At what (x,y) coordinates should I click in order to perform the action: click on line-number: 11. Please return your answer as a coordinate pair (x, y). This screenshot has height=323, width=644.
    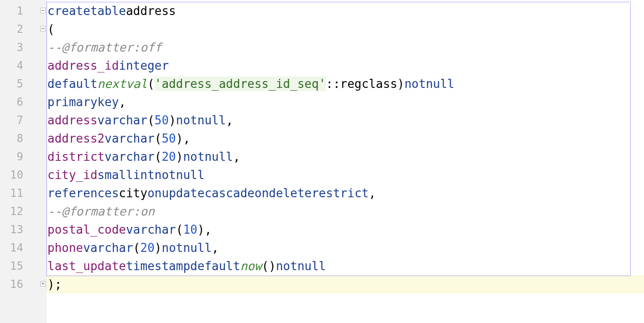
    Looking at the image, I should click on (23, 193).